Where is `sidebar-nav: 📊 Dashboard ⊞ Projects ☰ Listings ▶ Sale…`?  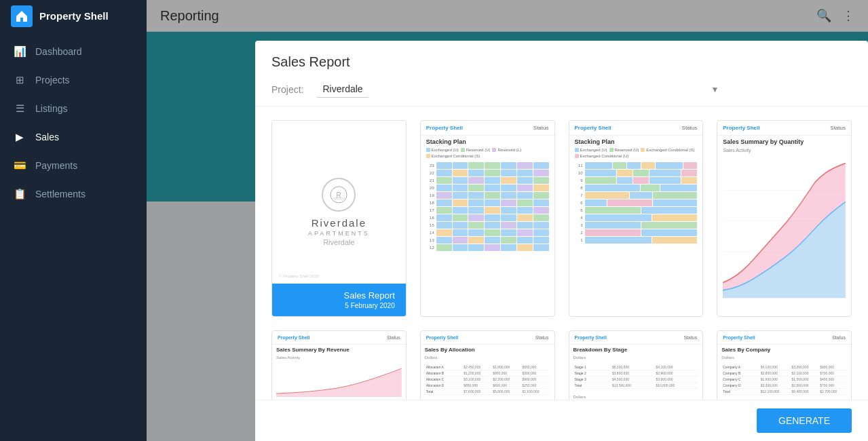 sidebar-nav: 📊 Dashboard ⊞ Projects ☰ Listings ▶ Sale… is located at coordinates (73, 123).